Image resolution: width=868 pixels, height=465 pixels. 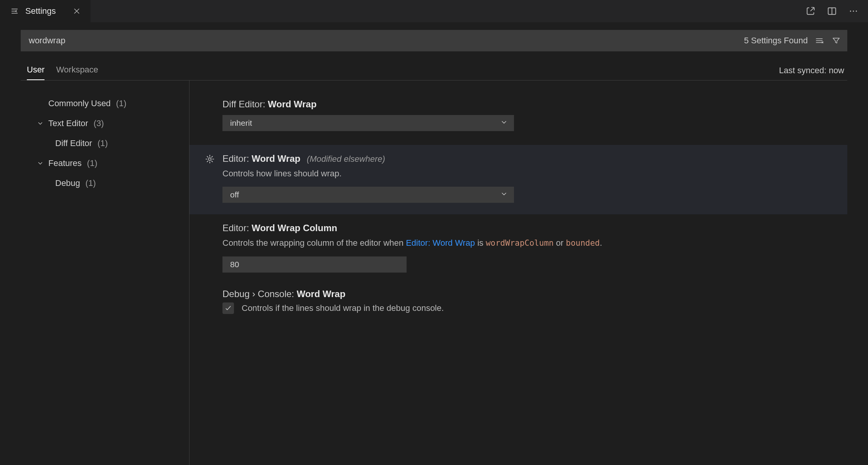 What do you see at coordinates (105, 183) in the screenshot?
I see `tree-item-debug: Debug (1)` at bounding box center [105, 183].